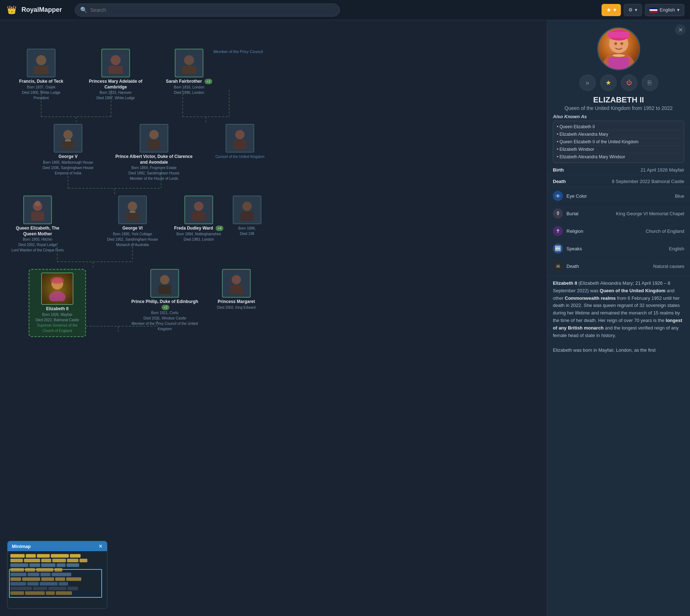 The width and height of the screenshot is (690, 616). What do you see at coordinates (558, 196) in the screenshot?
I see `eye-color-icon: 👁` at bounding box center [558, 196].